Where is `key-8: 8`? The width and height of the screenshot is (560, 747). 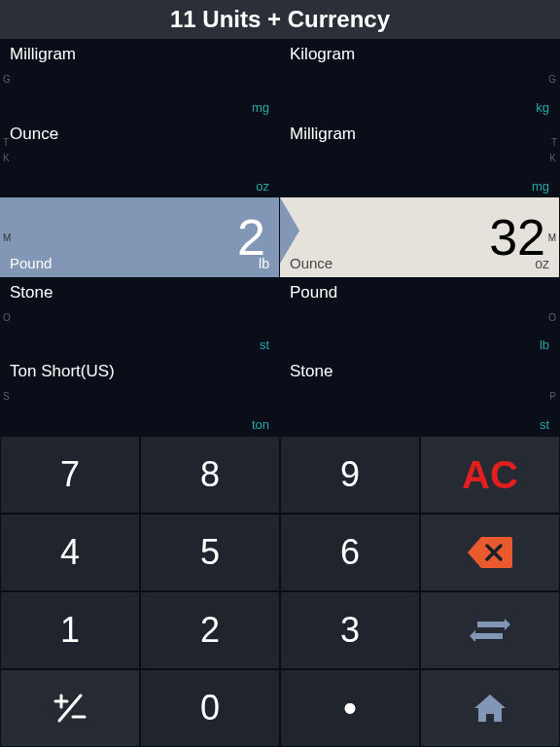 key-8: 8 is located at coordinates (210, 475).